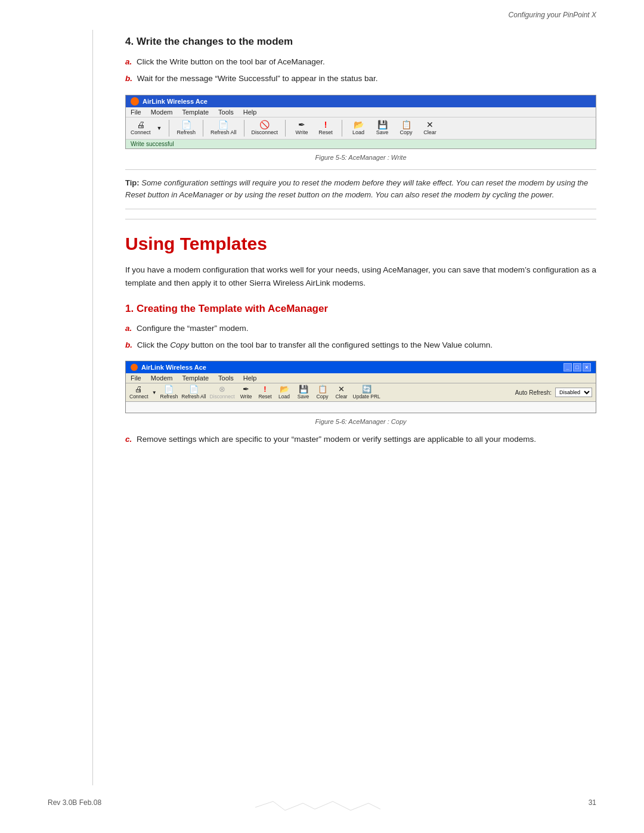 The image size is (644, 833). I want to click on load2-label: Load, so click(284, 397).